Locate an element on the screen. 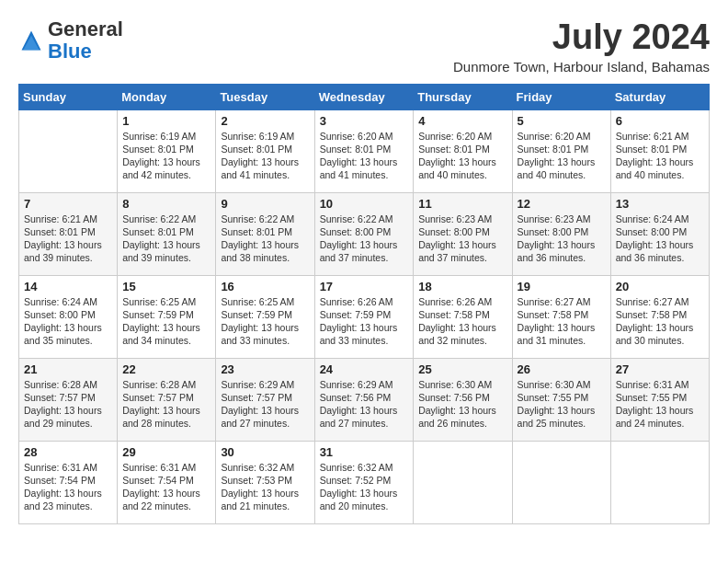  day-info: Sunrise: 6:29 AM Sunset: 7:56 PM Dayligh… is located at coordinates (364, 405).